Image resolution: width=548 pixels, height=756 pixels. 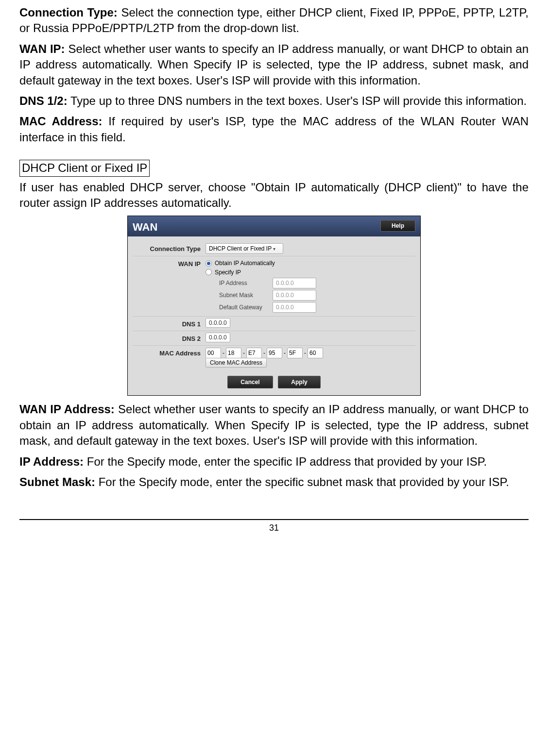 I want to click on apply-button: Apply, so click(x=299, y=382).